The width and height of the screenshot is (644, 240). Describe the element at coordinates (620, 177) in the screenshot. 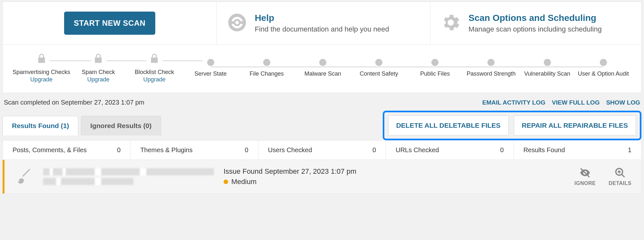

I see `details-button: DETAILS` at that location.